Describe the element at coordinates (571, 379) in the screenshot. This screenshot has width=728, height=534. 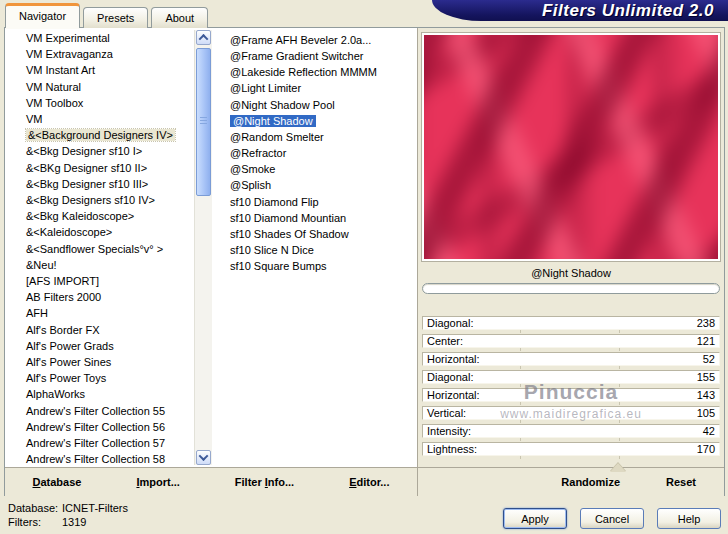
I see `slider-row: Diagonal:155` at that location.